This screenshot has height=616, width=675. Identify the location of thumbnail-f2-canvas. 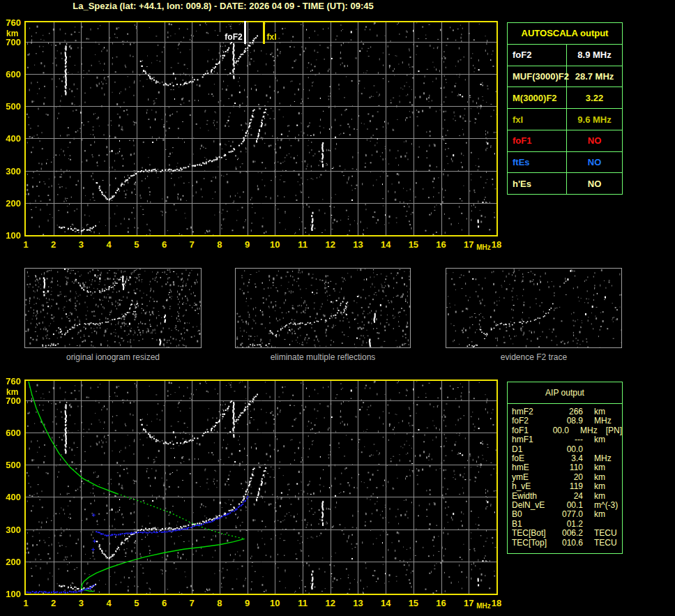
(534, 308).